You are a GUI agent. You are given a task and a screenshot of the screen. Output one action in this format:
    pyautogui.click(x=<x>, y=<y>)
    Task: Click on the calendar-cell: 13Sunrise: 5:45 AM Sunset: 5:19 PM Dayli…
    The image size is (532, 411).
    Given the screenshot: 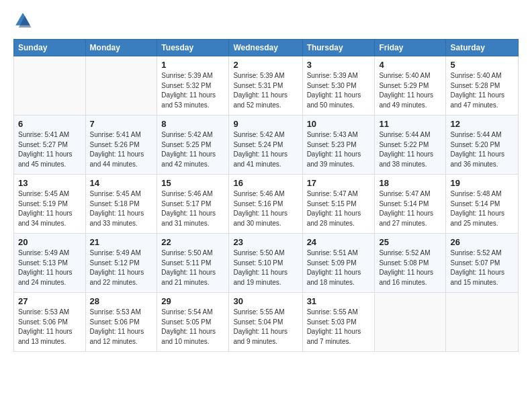 What is the action you would take?
    pyautogui.click(x=50, y=204)
    